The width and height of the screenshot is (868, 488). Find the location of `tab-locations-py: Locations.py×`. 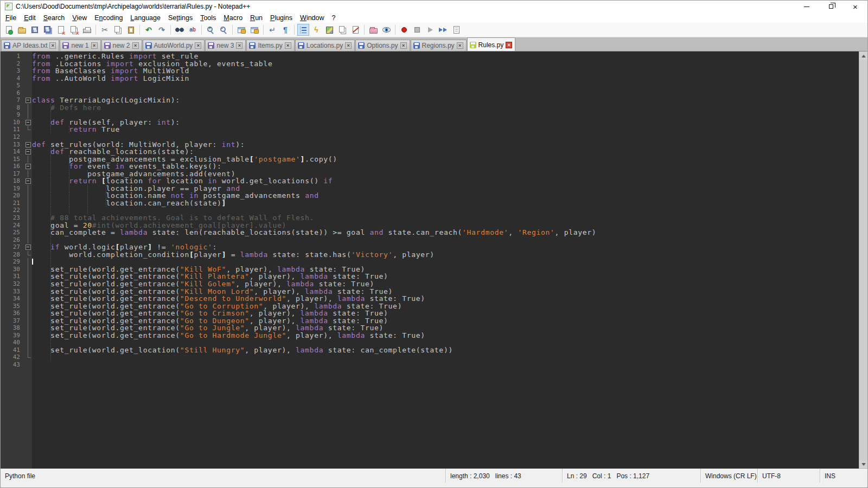

tab-locations-py: Locations.py× is located at coordinates (325, 46).